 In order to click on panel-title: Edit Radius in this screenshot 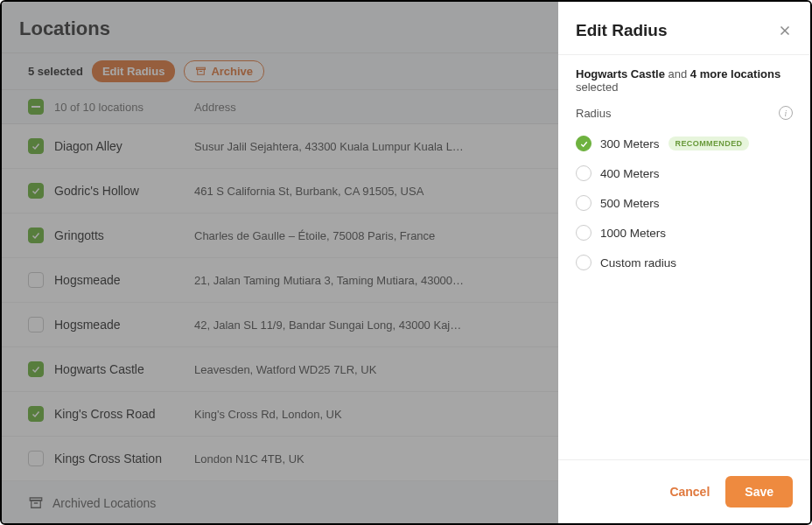, I will do `click(621, 31)`.